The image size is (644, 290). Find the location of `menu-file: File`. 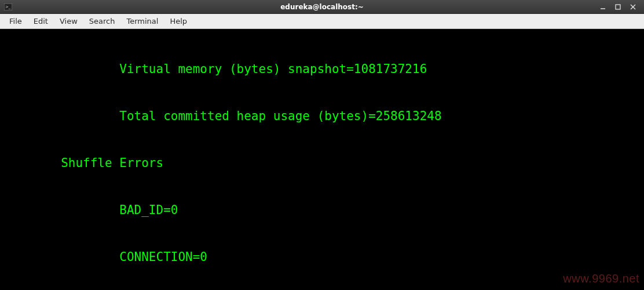

menu-file: File is located at coordinates (16, 21).